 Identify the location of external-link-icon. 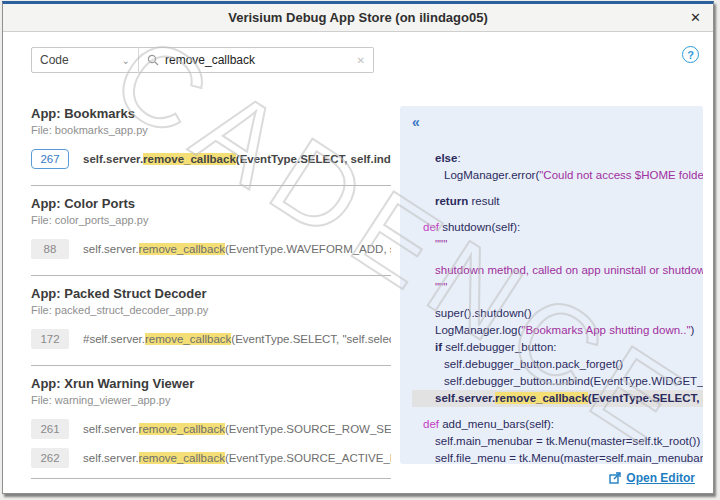
(615, 478).